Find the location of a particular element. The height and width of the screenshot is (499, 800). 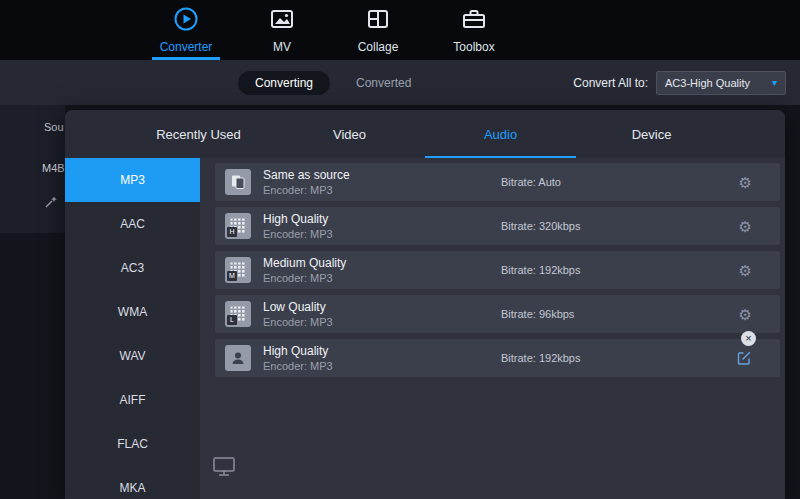

tab-video: Video is located at coordinates (350, 134).